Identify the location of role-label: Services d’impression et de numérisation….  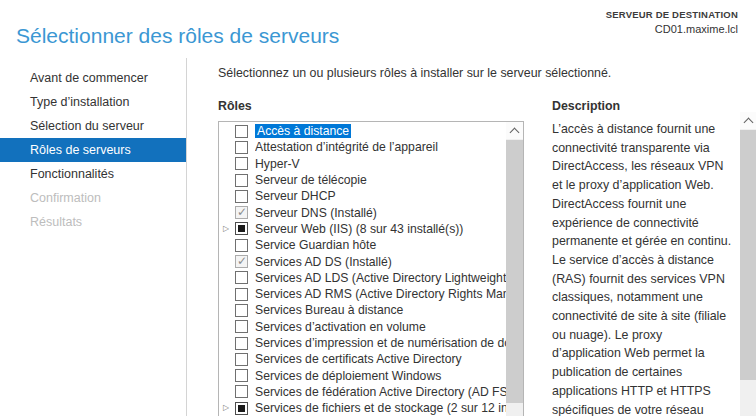
(380, 343).